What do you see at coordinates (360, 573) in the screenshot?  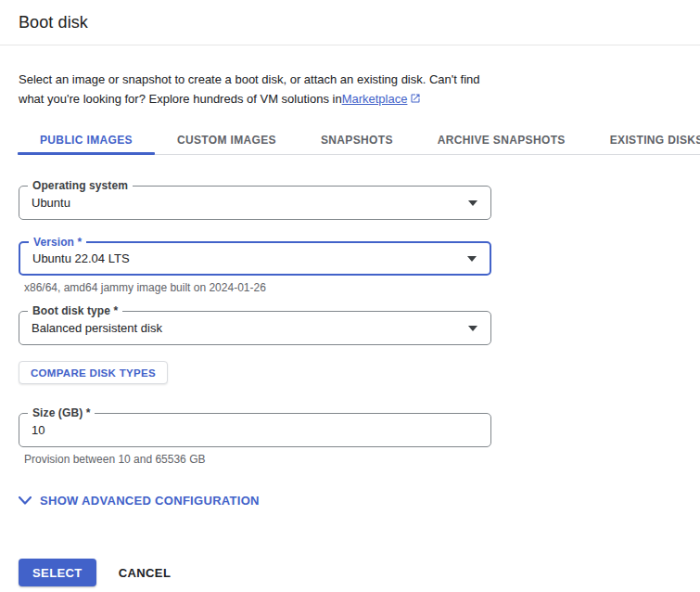 I see `dialog-footer: SELECT CANCEL` at bounding box center [360, 573].